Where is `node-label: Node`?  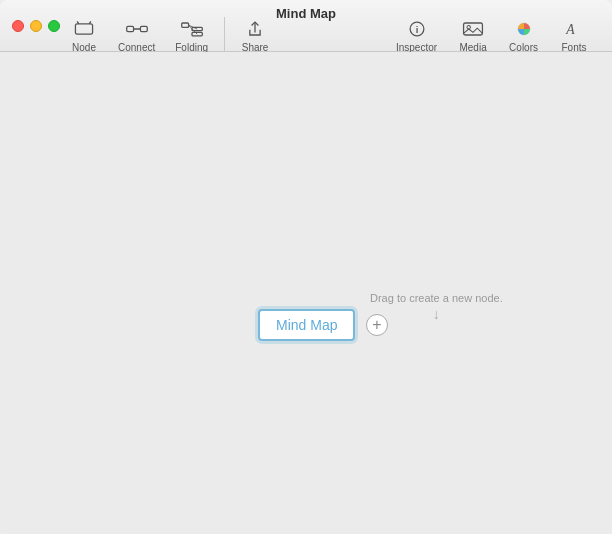
node-label: Node is located at coordinates (84, 48).